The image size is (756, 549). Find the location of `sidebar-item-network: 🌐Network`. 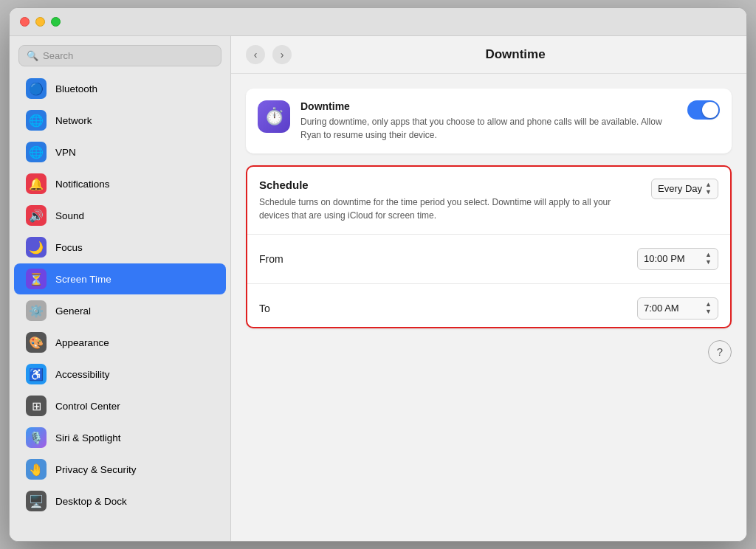

sidebar-item-network: 🌐Network is located at coordinates (120, 120).